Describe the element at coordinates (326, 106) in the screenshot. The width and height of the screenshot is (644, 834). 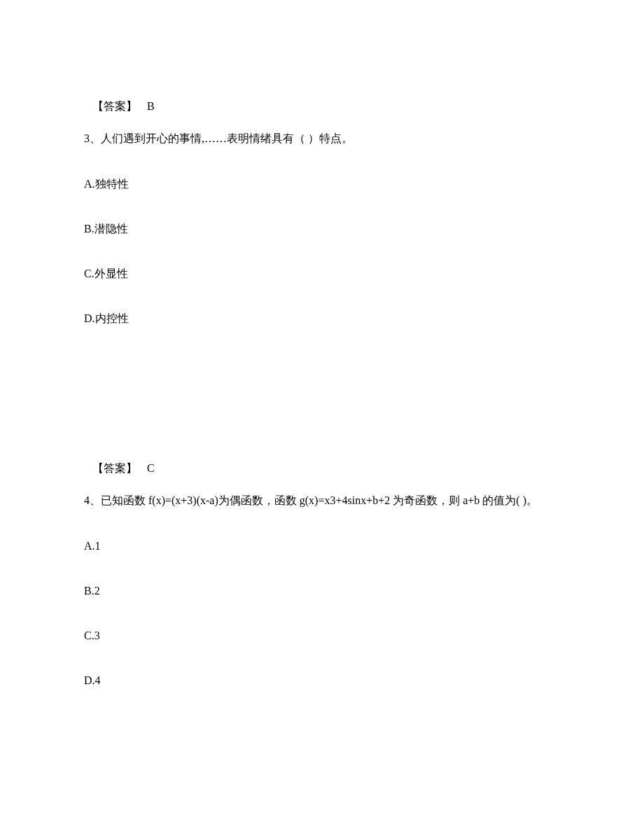
I see `answer-line-q2: 【答案】 B` at that location.